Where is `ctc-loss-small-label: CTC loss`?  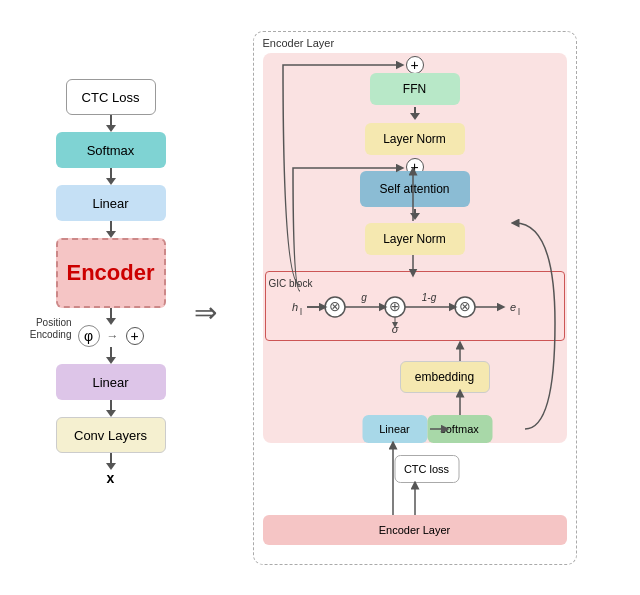 ctc-loss-small-label: CTC loss is located at coordinates (426, 469).